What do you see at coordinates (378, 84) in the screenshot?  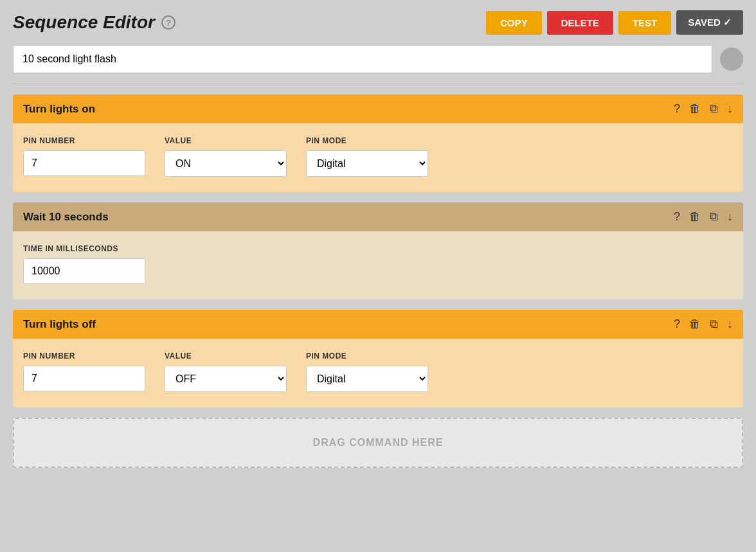 I see `divider` at bounding box center [378, 84].